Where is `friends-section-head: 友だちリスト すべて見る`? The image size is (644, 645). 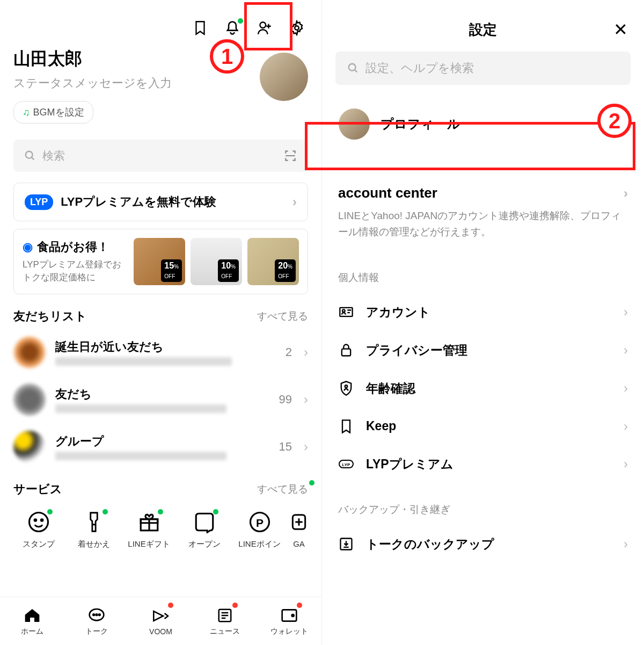
friends-section-head: 友だちリスト すべて見る is located at coordinates (161, 320).